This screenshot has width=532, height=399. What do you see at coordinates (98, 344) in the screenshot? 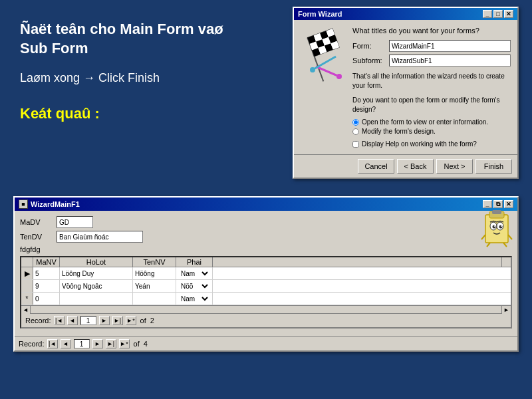
I see `outer-nav-next: ►` at bounding box center [98, 344].